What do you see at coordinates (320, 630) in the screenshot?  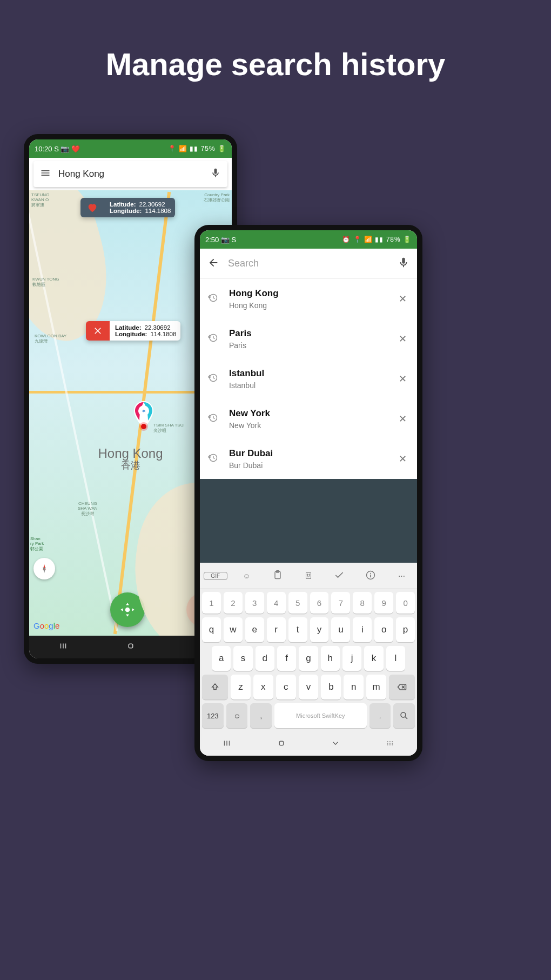 I see `key-y: y` at bounding box center [320, 630].